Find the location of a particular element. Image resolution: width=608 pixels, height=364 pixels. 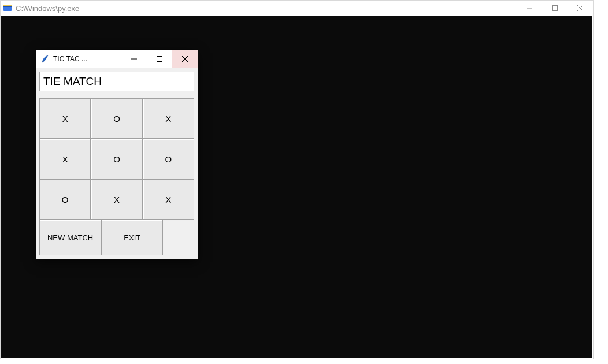

console-close-button is located at coordinates (580, 8).